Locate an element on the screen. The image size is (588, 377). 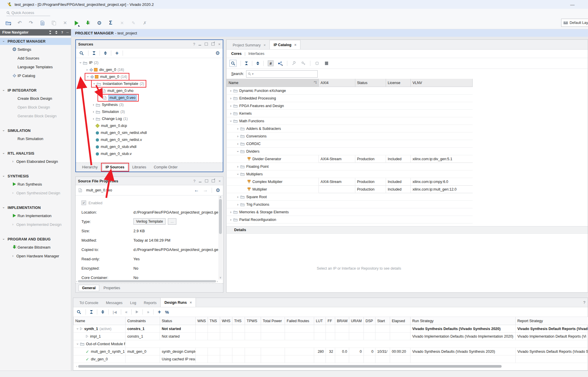
settings-gear-icon: ⚙ is located at coordinates (99, 23).